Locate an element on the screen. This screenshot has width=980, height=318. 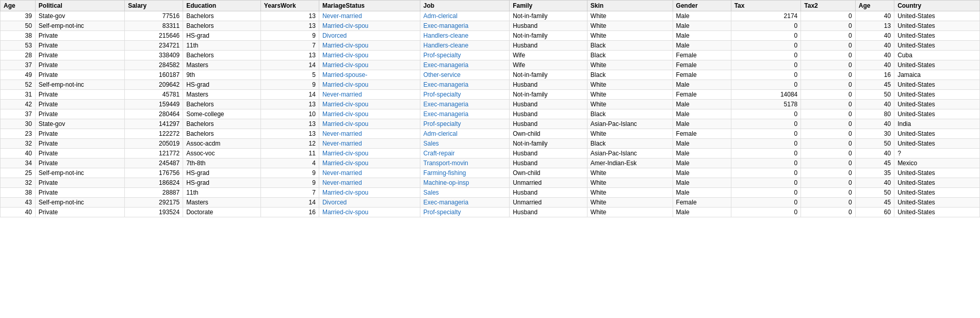
cell-salary: 83311 is located at coordinates (154, 26).